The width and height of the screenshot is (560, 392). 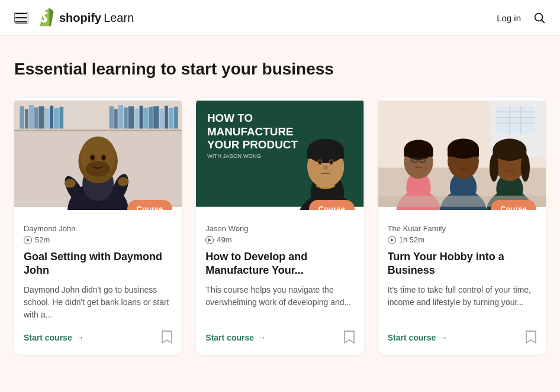 What do you see at coordinates (514, 205) in the screenshot?
I see `course-badge-3: Course` at bounding box center [514, 205].